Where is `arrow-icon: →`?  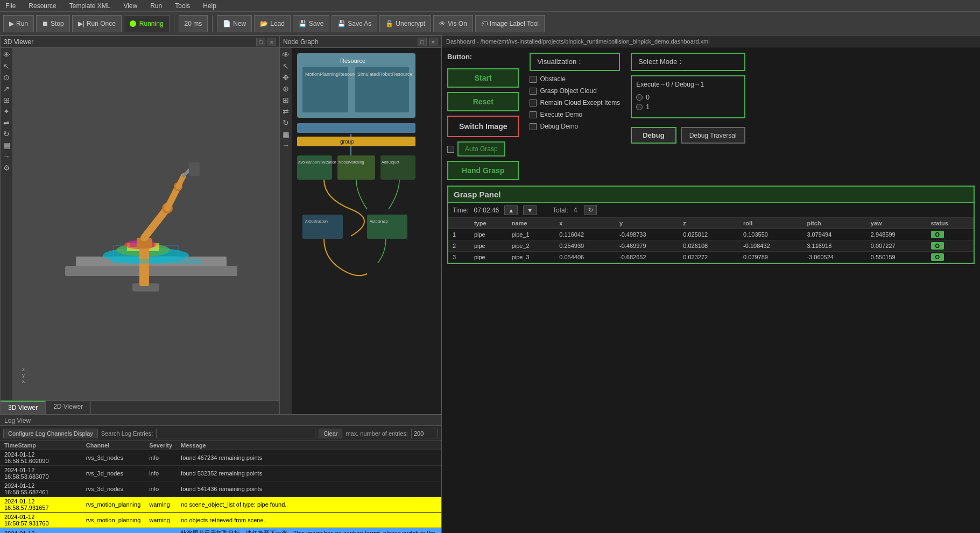
arrow-icon: → is located at coordinates (6, 157).